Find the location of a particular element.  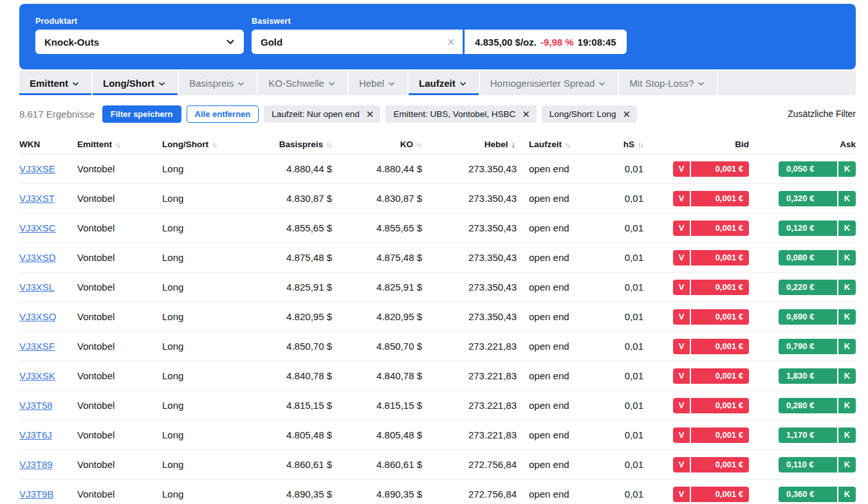

produktart-select: Knock-Outs is located at coordinates (140, 42).